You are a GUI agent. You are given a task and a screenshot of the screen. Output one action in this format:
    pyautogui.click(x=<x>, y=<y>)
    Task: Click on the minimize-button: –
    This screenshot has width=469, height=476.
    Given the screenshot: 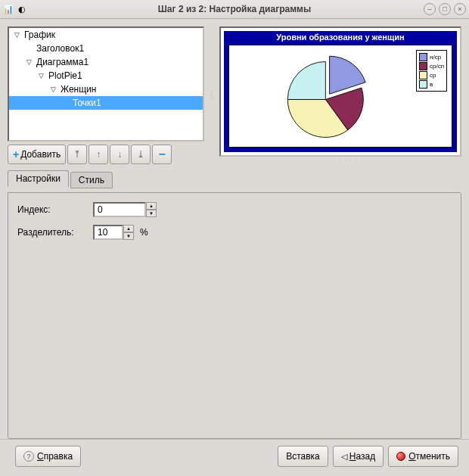 What is the action you would take?
    pyautogui.click(x=430, y=9)
    